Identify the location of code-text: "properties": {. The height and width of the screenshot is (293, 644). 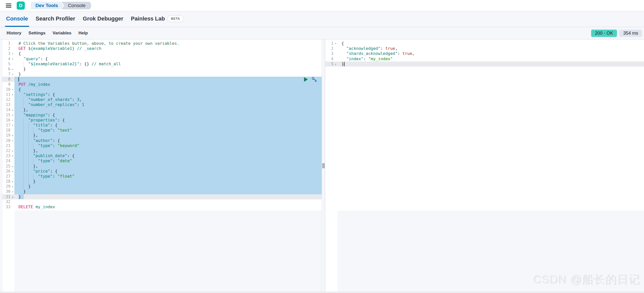
(168, 120).